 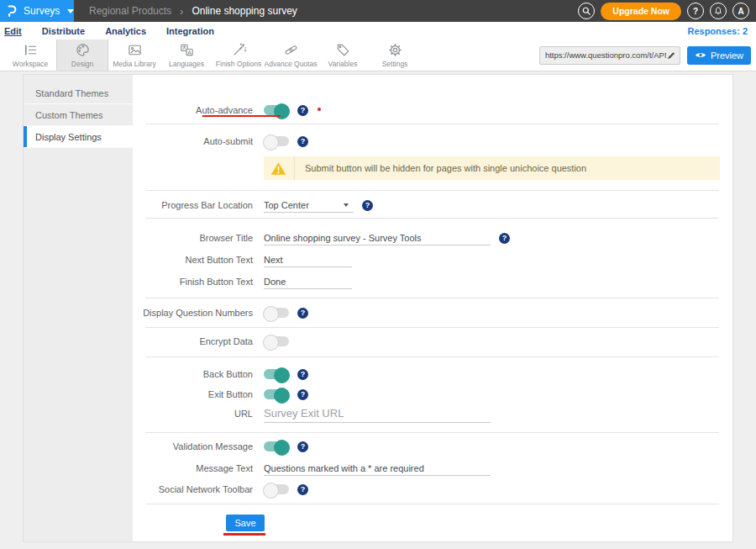 What do you see at coordinates (395, 50) in the screenshot?
I see `settings-gear-icon` at bounding box center [395, 50].